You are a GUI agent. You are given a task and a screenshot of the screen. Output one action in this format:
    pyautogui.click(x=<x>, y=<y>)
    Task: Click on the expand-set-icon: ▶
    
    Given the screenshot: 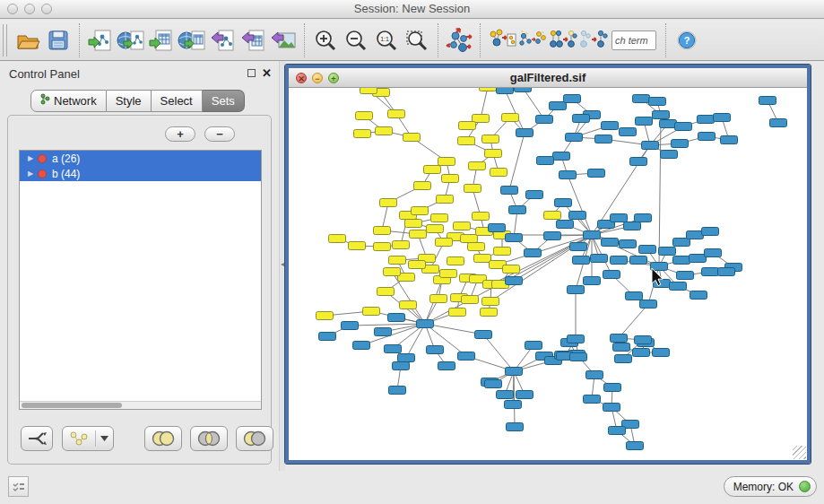 What is the action you would take?
    pyautogui.click(x=27, y=158)
    